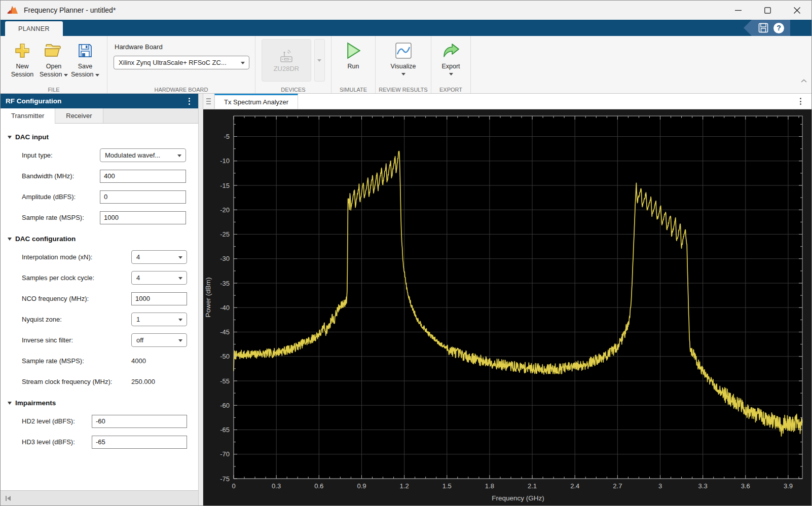 The width and height of the screenshot is (812, 506). What do you see at coordinates (99, 498) in the screenshot?
I see `panel-bottom-bar` at bounding box center [99, 498].